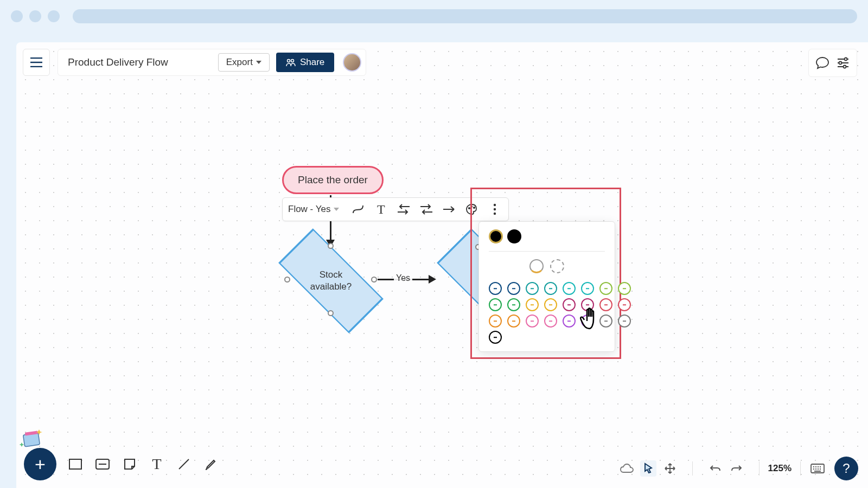 Image resolution: width=868 pixels, height=488 pixels. What do you see at coordinates (843, 63) in the screenshot?
I see `settings-button` at bounding box center [843, 63].